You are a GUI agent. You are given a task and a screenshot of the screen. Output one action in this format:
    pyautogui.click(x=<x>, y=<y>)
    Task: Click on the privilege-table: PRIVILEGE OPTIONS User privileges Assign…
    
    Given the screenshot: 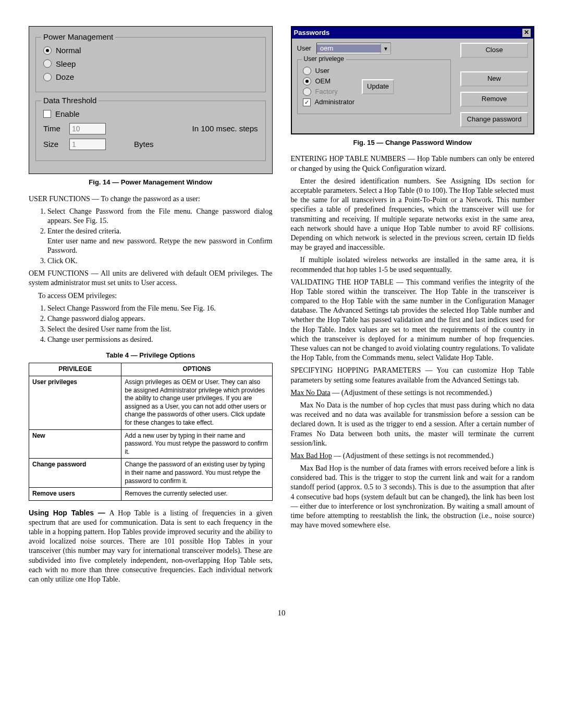 What is the action you would take?
    pyautogui.click(x=151, y=431)
    